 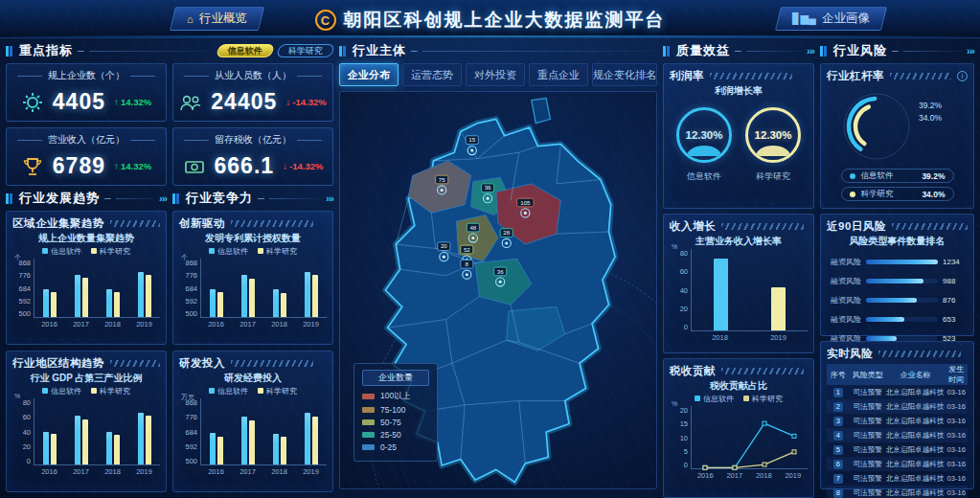 I want to click on row-no-badge: 2, so click(x=838, y=407).